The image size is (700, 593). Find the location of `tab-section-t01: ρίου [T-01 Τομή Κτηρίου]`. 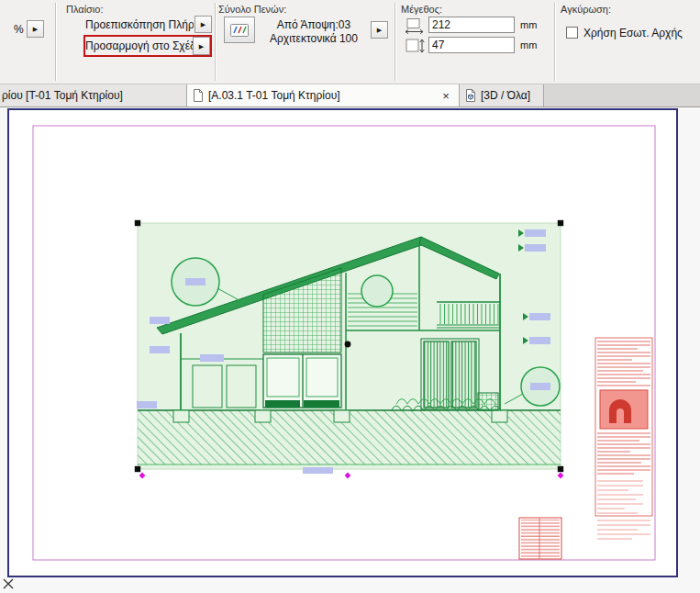

tab-section-t01: ρίου [T-01 Τομή Κτηρίου] is located at coordinates (94, 95).